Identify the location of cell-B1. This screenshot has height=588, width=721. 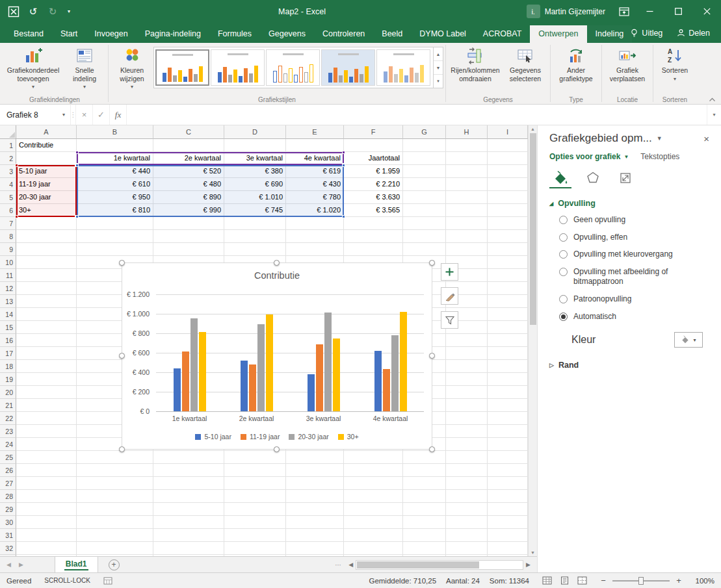
(115, 146).